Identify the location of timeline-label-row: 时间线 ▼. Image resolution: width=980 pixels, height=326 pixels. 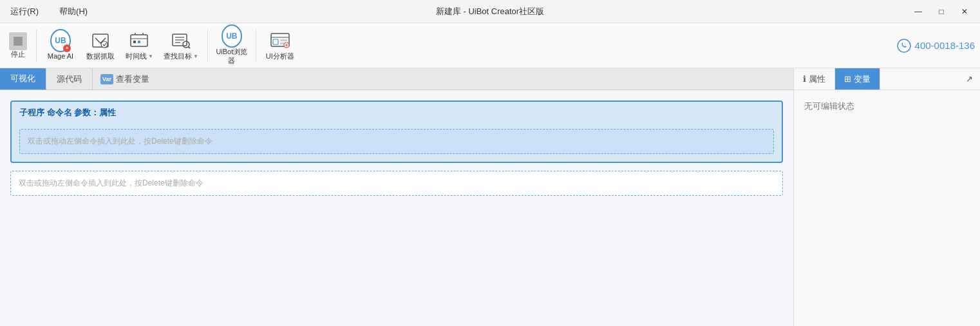
(139, 57).